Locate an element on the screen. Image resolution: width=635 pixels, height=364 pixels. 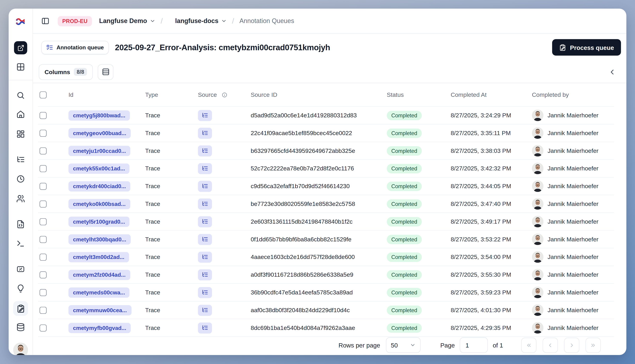
title-bar: Annotation queue 2025-09-27_Error-Analys… is located at coordinates (330, 48).